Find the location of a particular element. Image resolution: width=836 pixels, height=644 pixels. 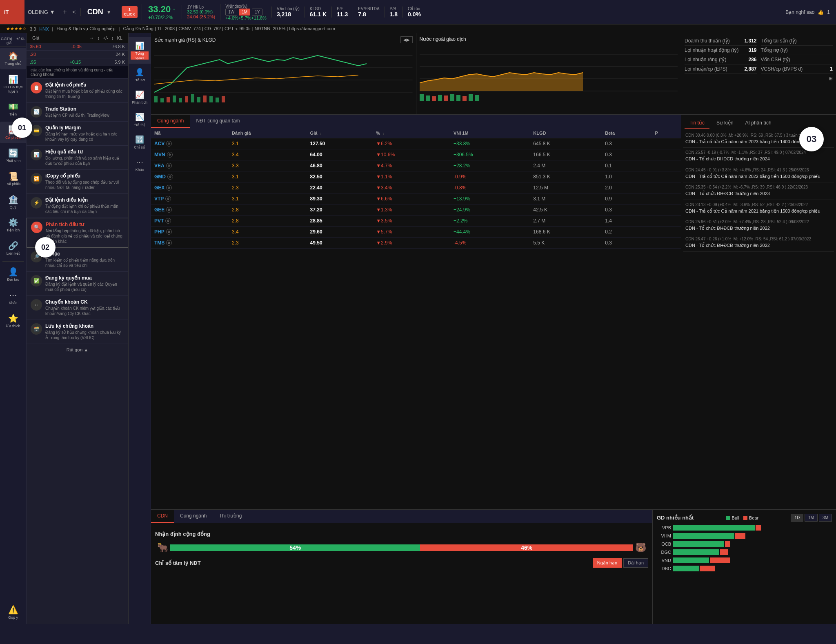

menu-item-icopy: 🔁 iCopy cổ phiếu Theo dõi và tự động sao… is located at coordinates (78, 182).